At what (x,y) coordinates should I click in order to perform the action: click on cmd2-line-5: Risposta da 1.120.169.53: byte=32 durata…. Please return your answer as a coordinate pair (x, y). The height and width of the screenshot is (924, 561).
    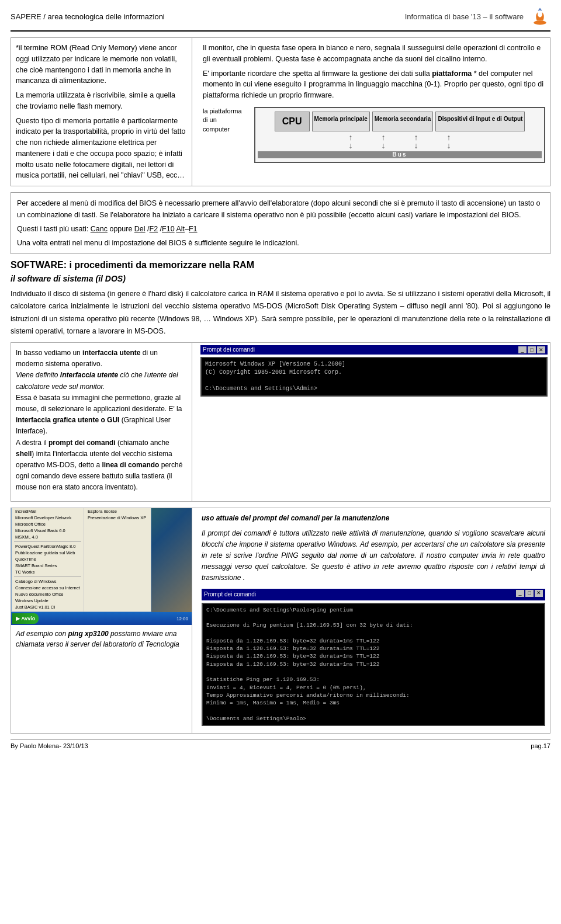
    Looking at the image, I should click on (373, 641).